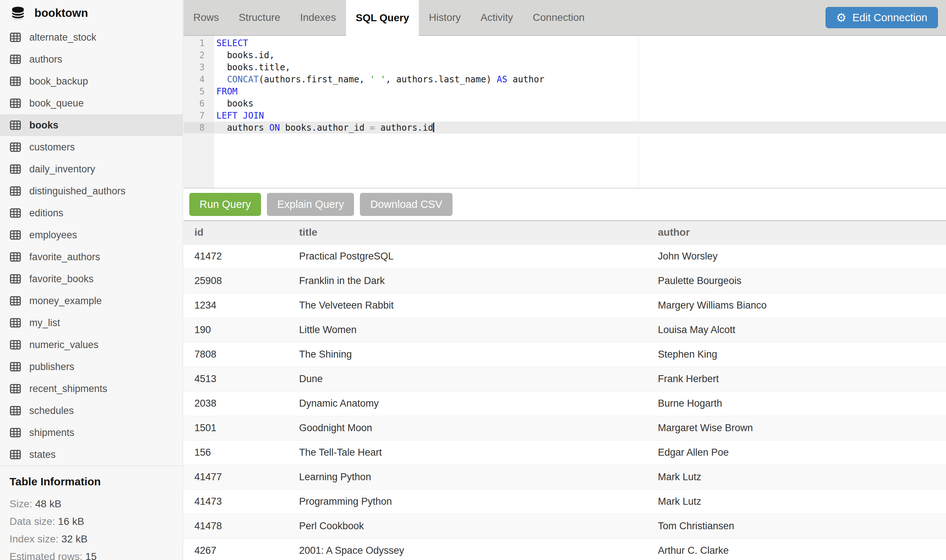  I want to click on code-line-8: 8 authors ON books.author_id = authors.i…, so click(565, 128).